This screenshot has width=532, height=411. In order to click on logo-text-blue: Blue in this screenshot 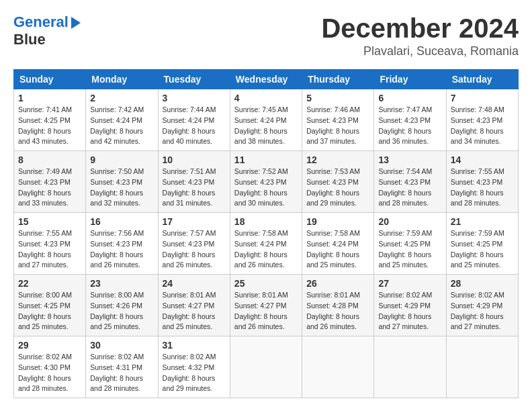, I will do `click(47, 40)`.